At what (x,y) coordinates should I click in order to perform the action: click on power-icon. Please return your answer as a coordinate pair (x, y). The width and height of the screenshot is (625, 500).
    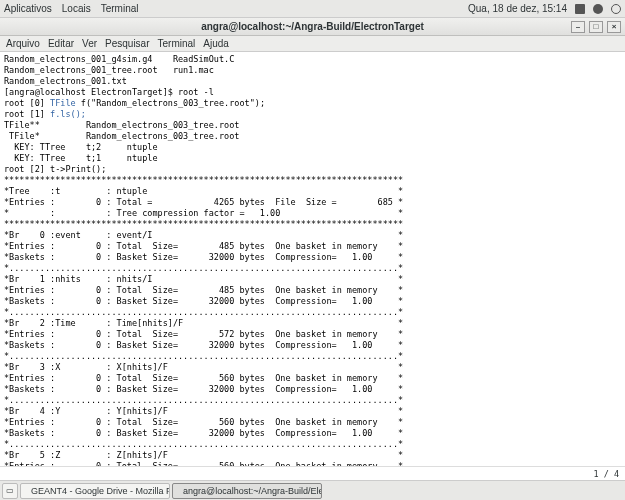
    Looking at the image, I should click on (616, 9).